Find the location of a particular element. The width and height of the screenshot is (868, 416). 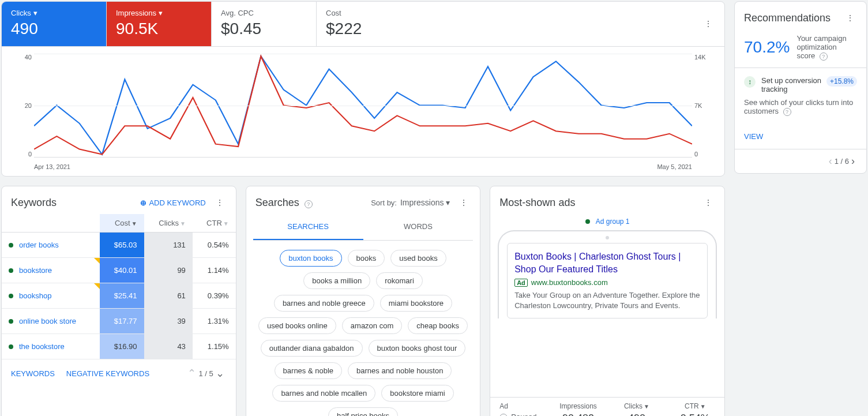

ad-title: Buxton Books | Charleston Ghost Tours | … is located at coordinates (607, 263).